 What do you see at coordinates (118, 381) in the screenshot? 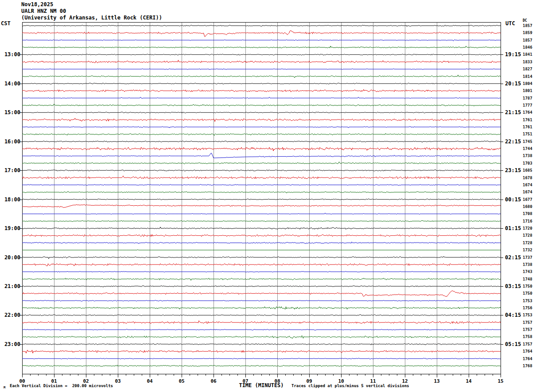
I see `x-tick-label: 03` at bounding box center [118, 381].